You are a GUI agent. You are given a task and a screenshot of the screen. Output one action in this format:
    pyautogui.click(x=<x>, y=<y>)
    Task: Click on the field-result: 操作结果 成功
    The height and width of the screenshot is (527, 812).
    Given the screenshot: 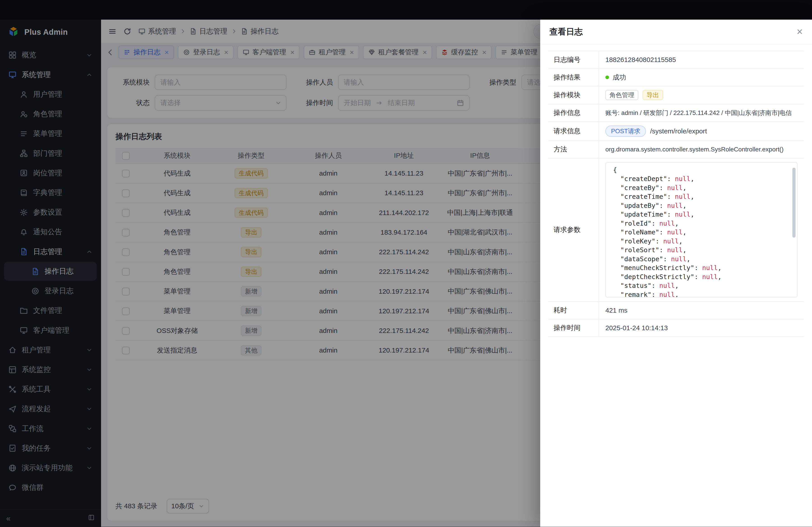 What is the action you would take?
    pyautogui.click(x=676, y=78)
    